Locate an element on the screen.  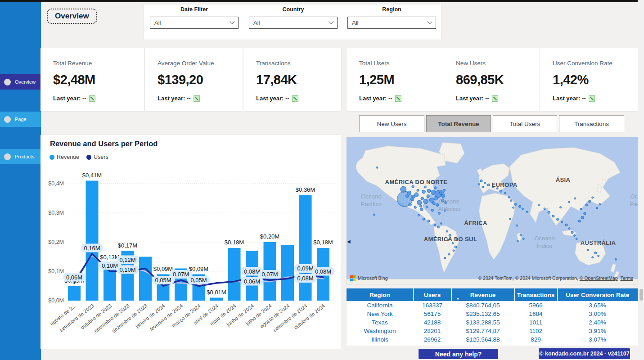
cell-revenue: $125.564,88 is located at coordinates (483, 339).